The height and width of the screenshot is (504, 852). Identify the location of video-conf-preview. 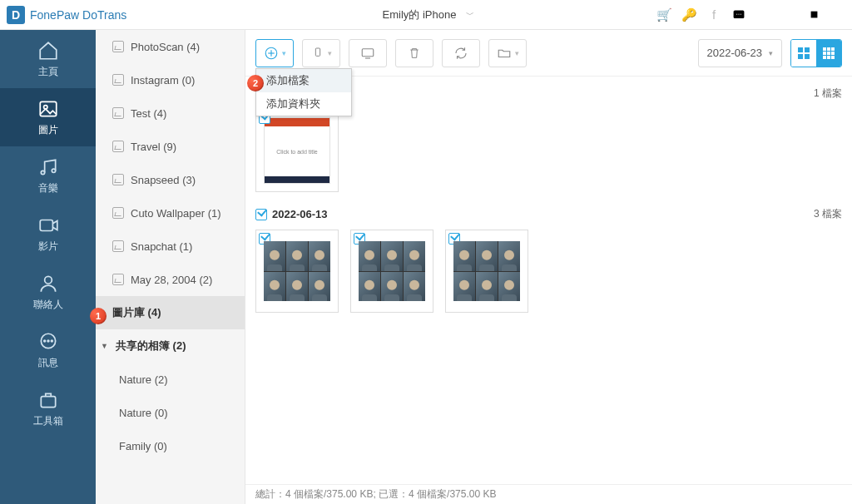
(297, 271).